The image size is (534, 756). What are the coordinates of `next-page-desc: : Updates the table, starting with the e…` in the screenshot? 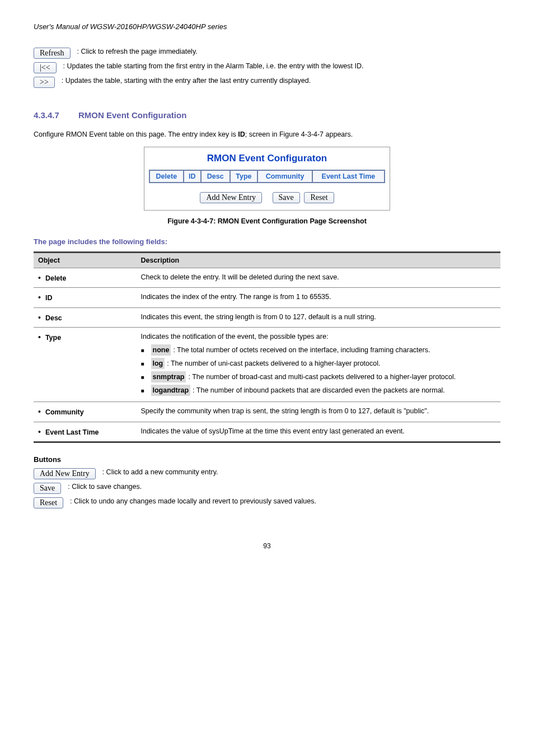 It's located at (281, 81).